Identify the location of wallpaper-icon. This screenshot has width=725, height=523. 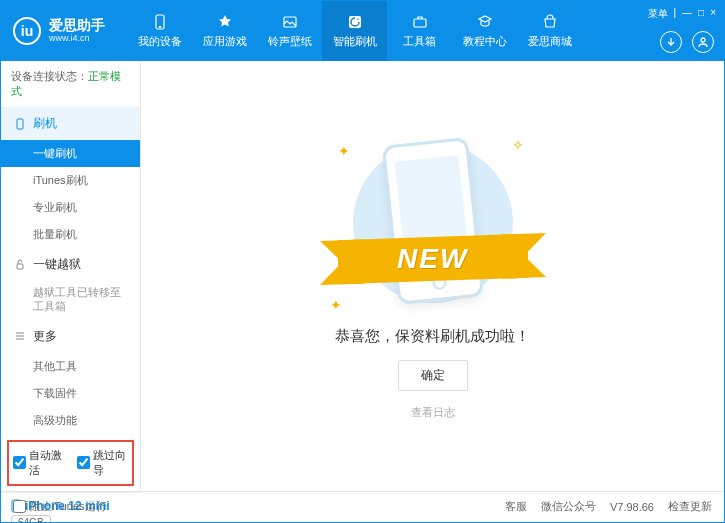
(290, 22).